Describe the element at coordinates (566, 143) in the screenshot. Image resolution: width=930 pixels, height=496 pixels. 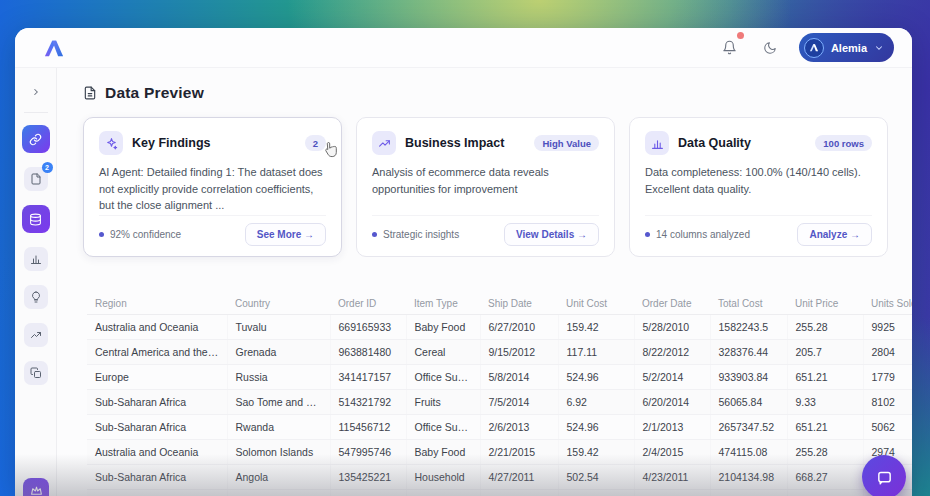
I see `card-badge: High Value` at that location.